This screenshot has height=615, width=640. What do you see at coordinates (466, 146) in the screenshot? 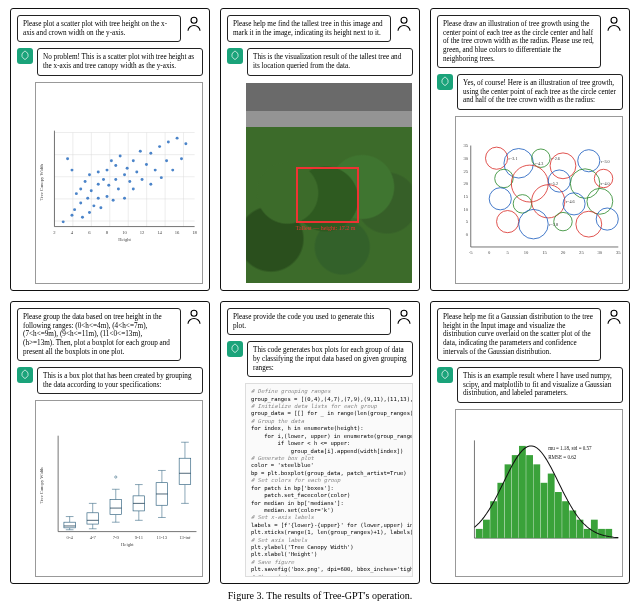
I see `svg-text: 35` at bounding box center [466, 146].